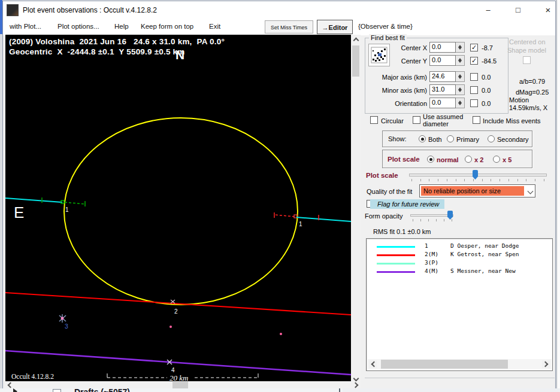  What do you see at coordinates (458, 159) in the screenshot?
I see `plot-scale-group: Plot scale normal x 2 x 5` at bounding box center [458, 159].